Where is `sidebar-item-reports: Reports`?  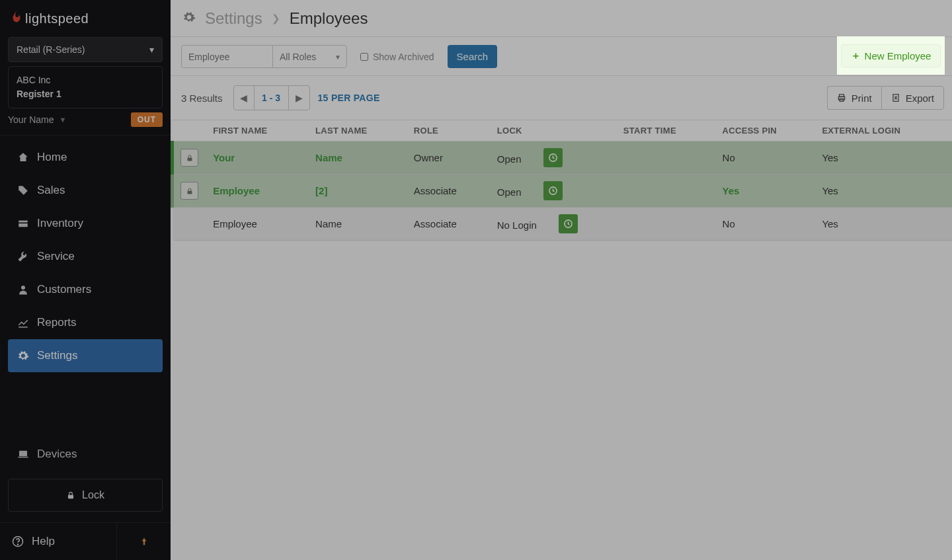
sidebar-item-reports: Reports is located at coordinates (85, 323).